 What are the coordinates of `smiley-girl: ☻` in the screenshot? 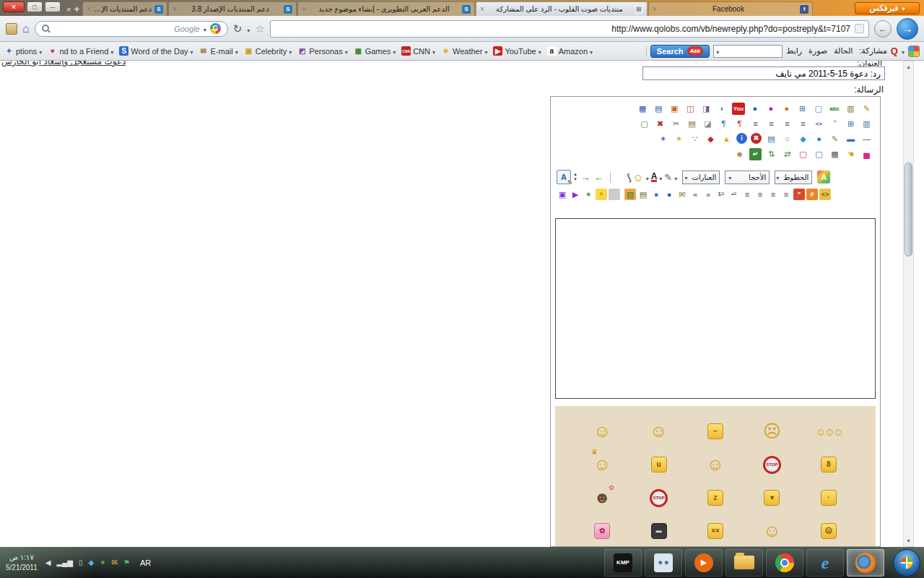 It's located at (602, 498).